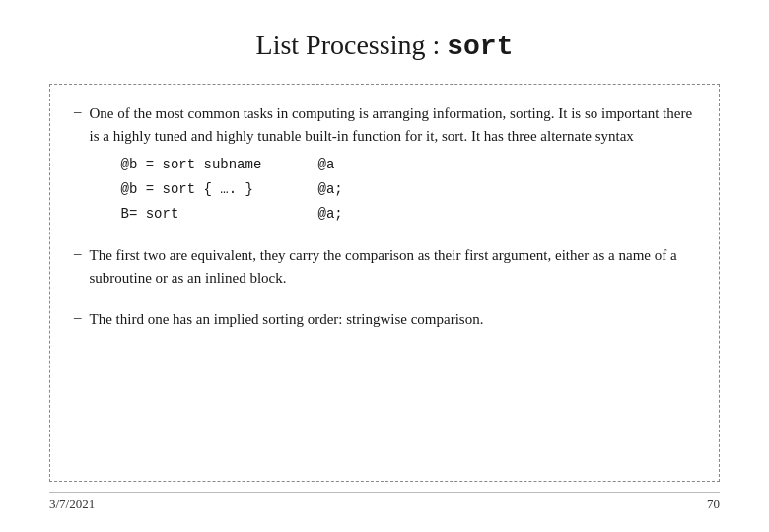 The image size is (769, 532). Describe the element at coordinates (327, 166) in the screenshot. I see `code-line-1-right: @a` at that location.